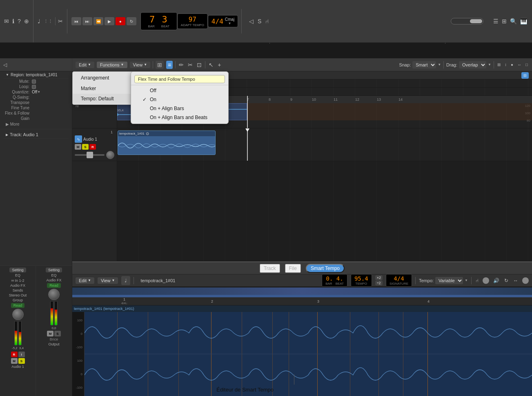 The height and width of the screenshot is (396, 532). What do you see at coordinates (325, 268) in the screenshot?
I see `ste-smart-tempo-tab: Smart Tempo` at bounding box center [325, 268].